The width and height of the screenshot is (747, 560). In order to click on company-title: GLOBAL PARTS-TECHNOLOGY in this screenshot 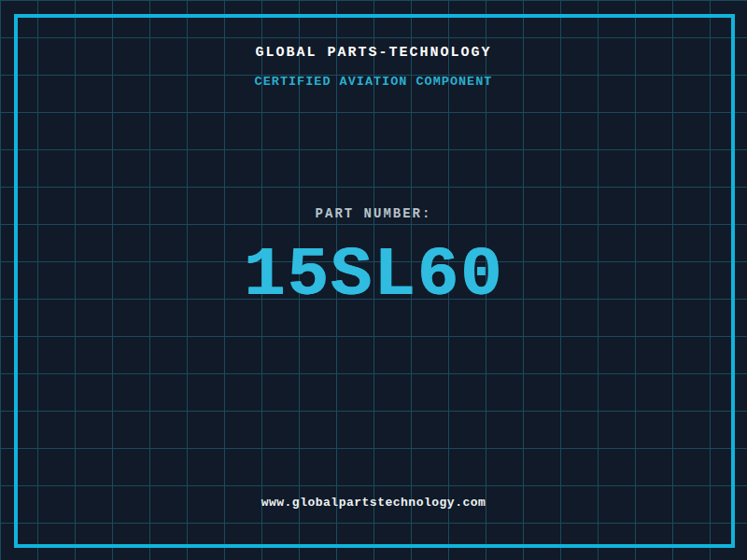, I will do `click(374, 52)`.